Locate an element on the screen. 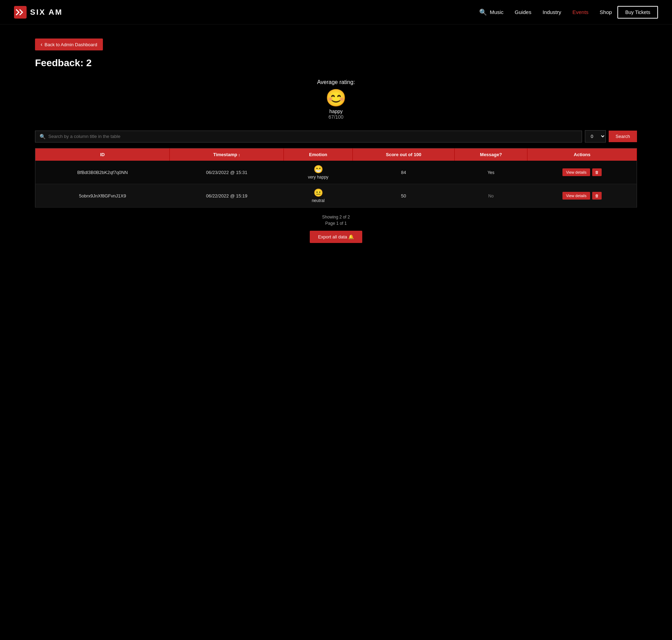 The height and width of the screenshot is (640, 672). nav-item-events: Events is located at coordinates (581, 12).